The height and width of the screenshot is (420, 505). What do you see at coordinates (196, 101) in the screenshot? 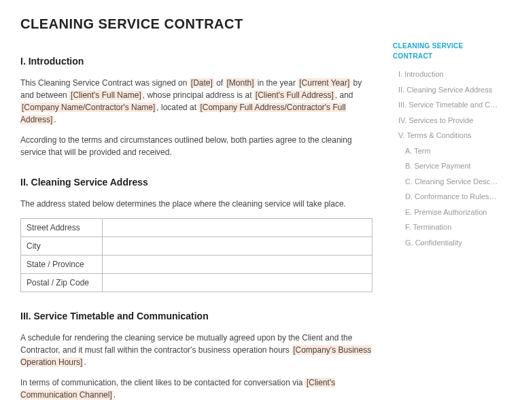
I see `intro-paragraph-1: This Cleaning Service Contract was signe…` at bounding box center [196, 101].